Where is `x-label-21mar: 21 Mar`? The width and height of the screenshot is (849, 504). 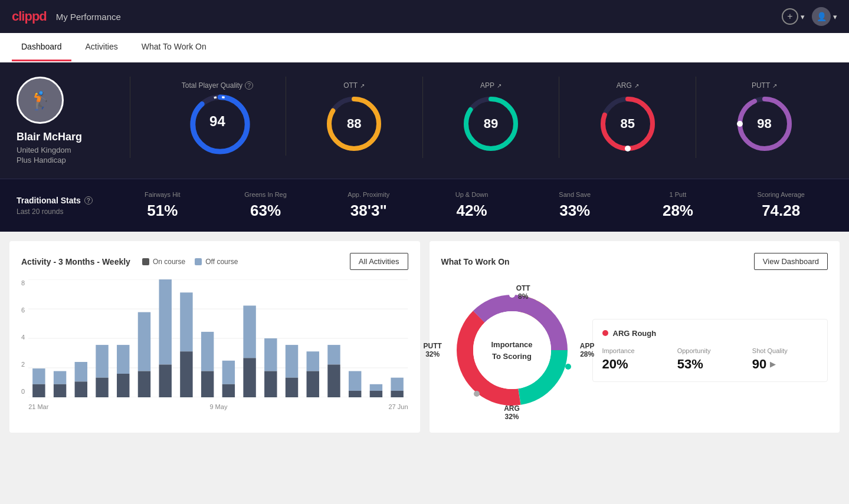
x-label-21mar: 21 Mar is located at coordinates (38, 407).